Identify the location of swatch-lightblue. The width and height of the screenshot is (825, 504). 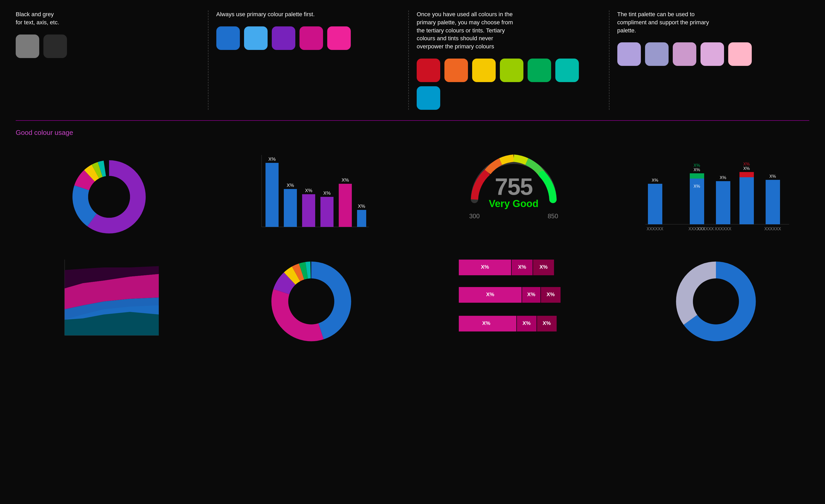
(256, 38).